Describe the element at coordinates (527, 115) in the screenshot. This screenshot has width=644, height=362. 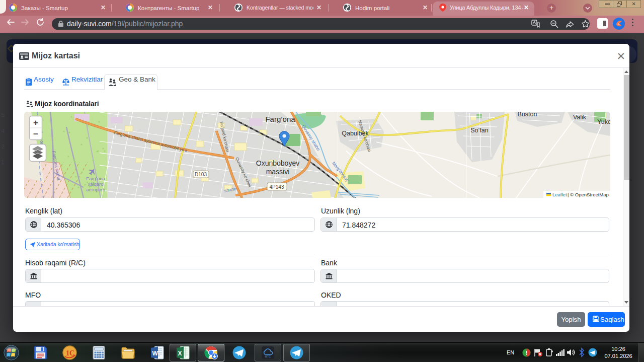
I see `svg-text: Buston` at that location.